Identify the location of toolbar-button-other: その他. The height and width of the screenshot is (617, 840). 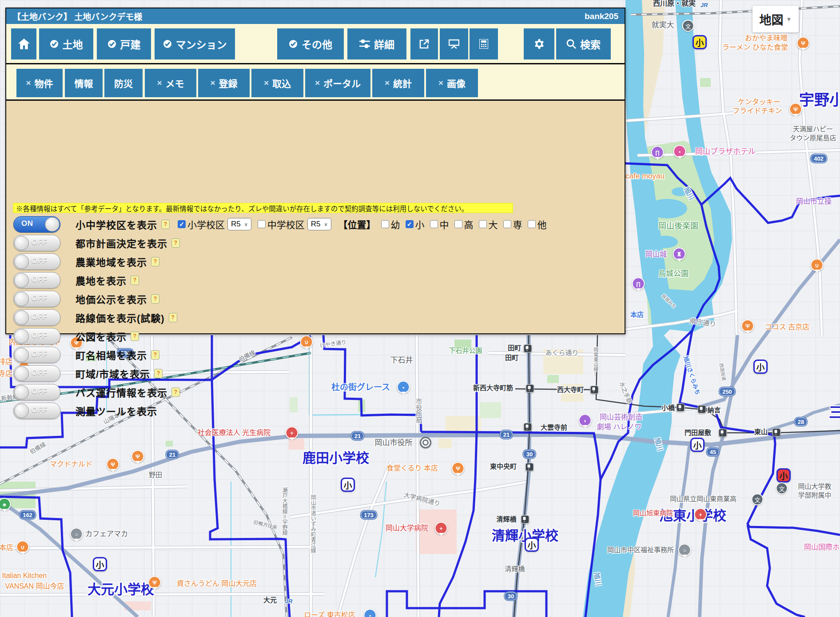
(311, 44).